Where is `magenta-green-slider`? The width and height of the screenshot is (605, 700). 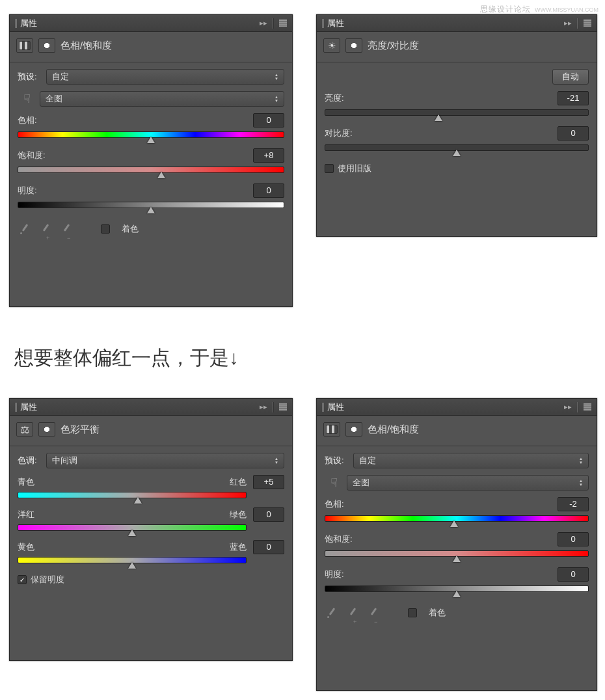
magenta-green-slider is located at coordinates (132, 528).